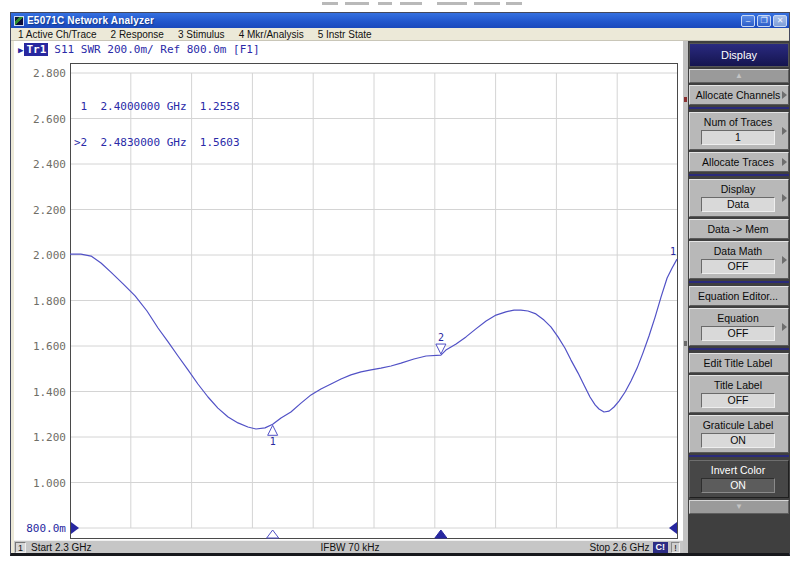 The image size is (800, 567). I want to click on stop-frequency: Stop 2.6 GHz, so click(619, 548).